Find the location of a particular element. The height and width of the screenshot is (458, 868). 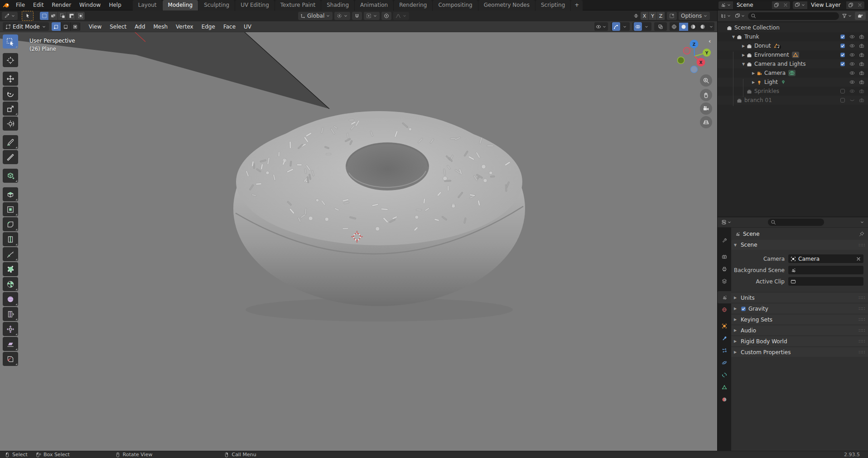

properties-tab-data is located at coordinates (724, 387).